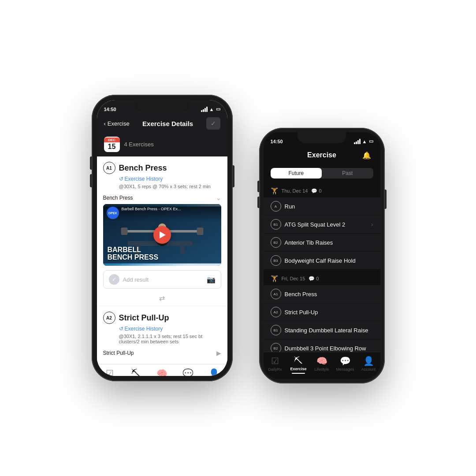 Image resolution: width=476 pixels, height=476 pixels. What do you see at coordinates (162, 168) in the screenshot?
I see `exercise-1-label-row: A1 Bench Press` at bounding box center [162, 168].